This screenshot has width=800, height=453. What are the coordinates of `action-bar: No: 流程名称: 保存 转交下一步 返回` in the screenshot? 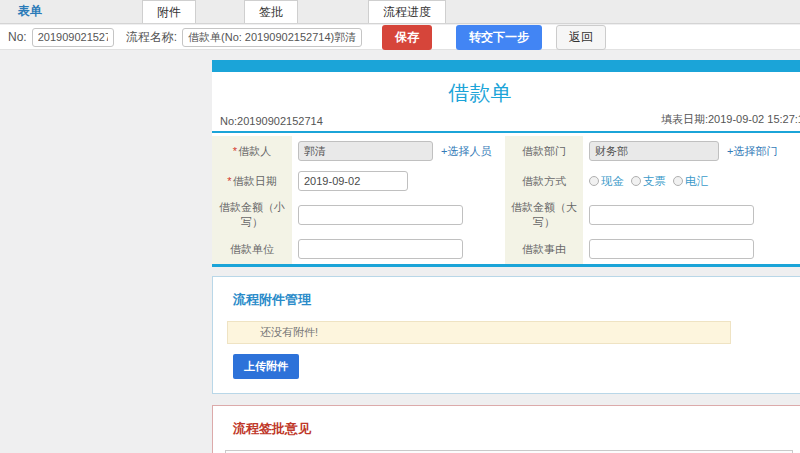 It's located at (400, 38).